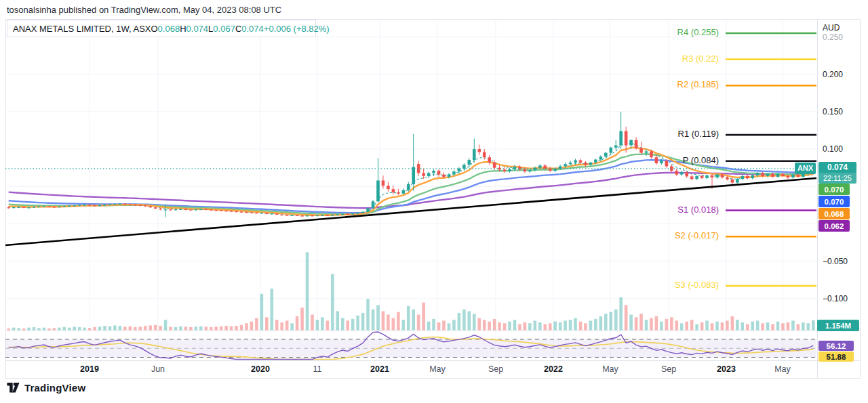 This screenshot has width=868, height=403. I want to click on legend-title: ANAX METALS LIMITED, 1W, ASX, so click(81, 28).